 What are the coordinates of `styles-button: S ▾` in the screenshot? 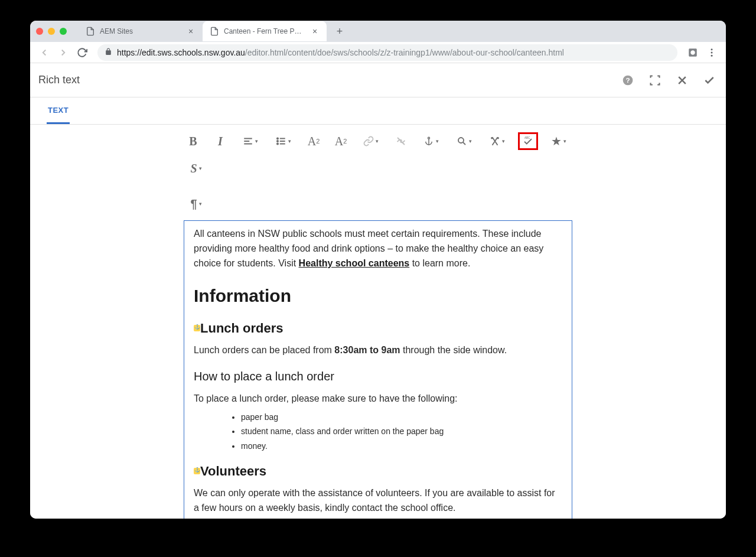 It's located at (196, 168).